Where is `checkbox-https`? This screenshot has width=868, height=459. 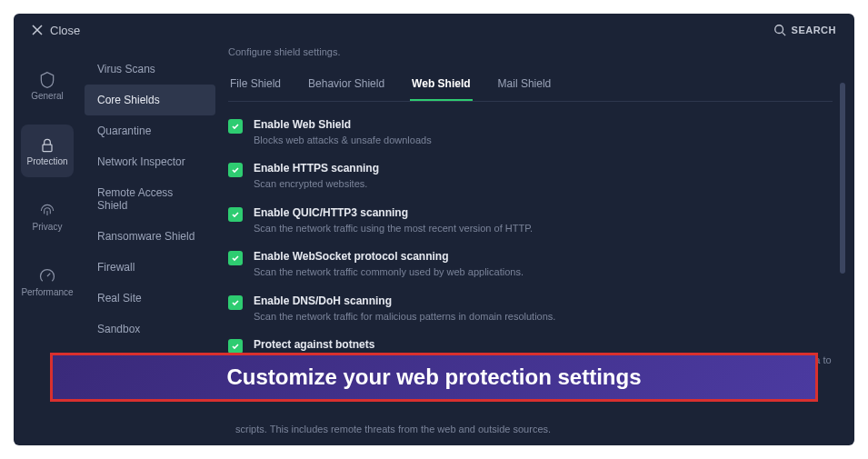 checkbox-https is located at coordinates (235, 170).